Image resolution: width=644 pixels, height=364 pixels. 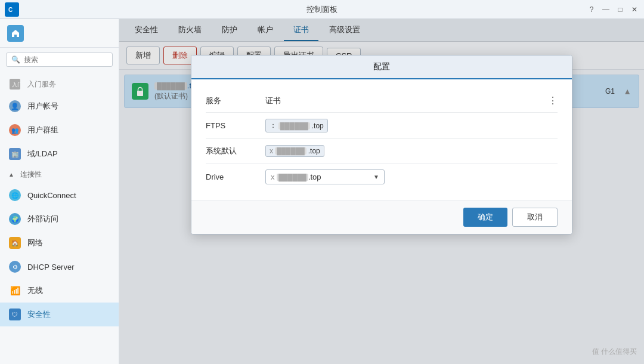 I want to click on three-dots-button: ⋮, so click(x=553, y=100).